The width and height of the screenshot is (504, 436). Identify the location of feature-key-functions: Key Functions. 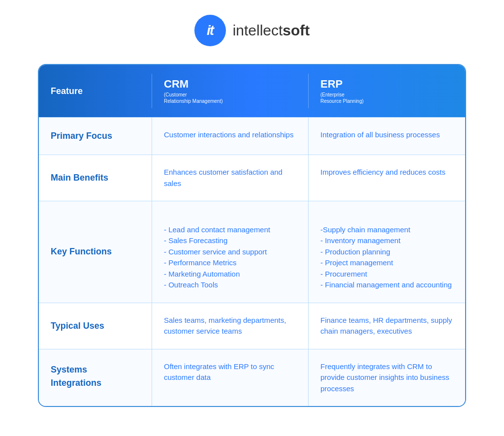
(95, 252).